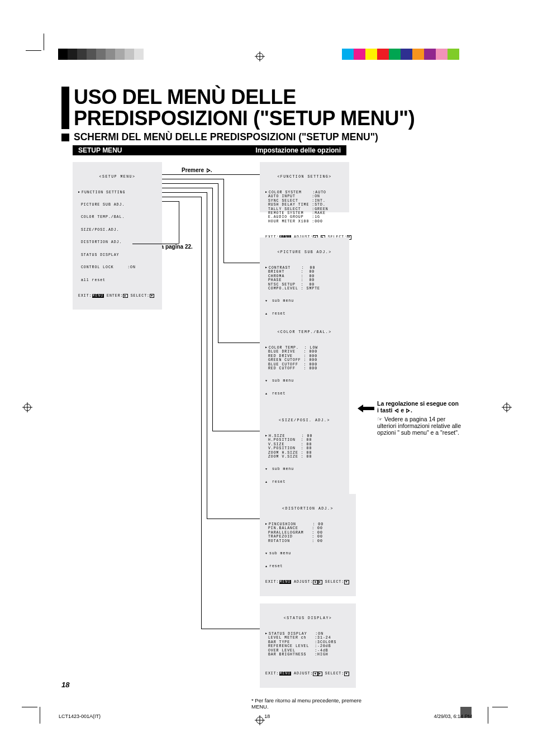  I want to click on page-number: 18, so click(65, 685).